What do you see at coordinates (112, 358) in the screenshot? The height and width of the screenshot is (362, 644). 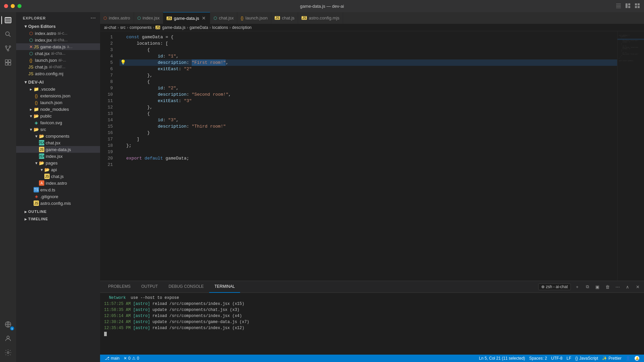 I see `status-git-branch: ⎇ main` at bounding box center [112, 358].